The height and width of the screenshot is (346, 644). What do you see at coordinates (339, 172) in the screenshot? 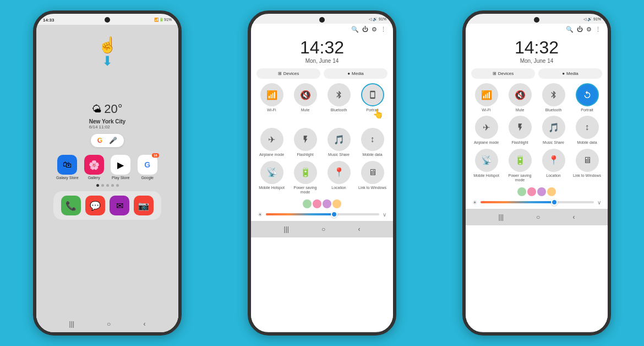
I see `location-icon-2: 📍` at bounding box center [339, 172].